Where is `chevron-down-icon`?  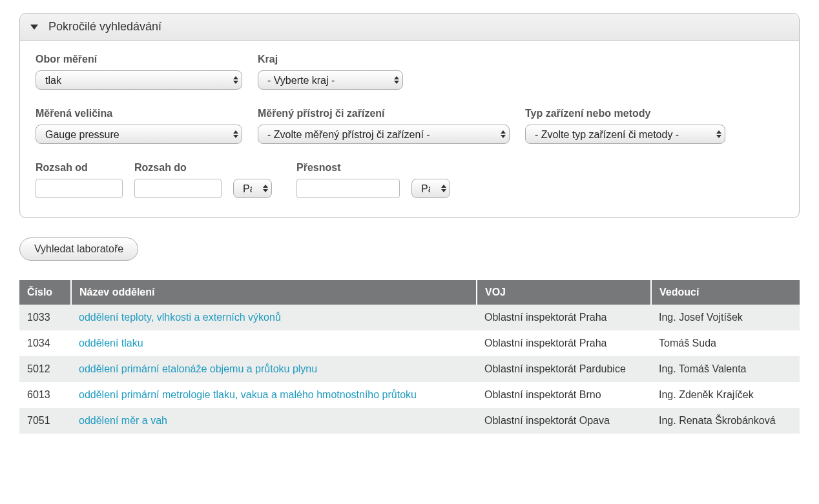 chevron-down-icon is located at coordinates (34, 27).